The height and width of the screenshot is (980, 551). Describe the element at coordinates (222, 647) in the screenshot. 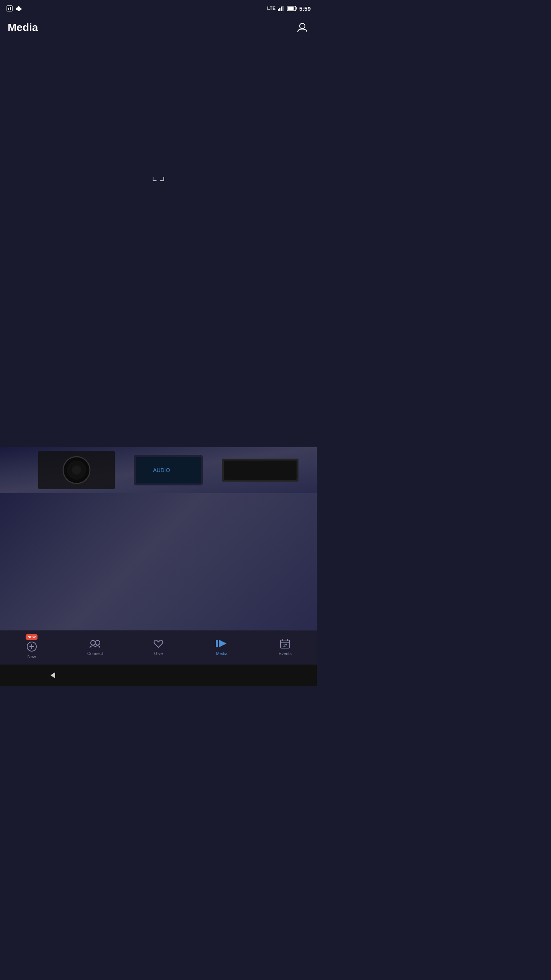

I see `nav-item-media: Media` at that location.